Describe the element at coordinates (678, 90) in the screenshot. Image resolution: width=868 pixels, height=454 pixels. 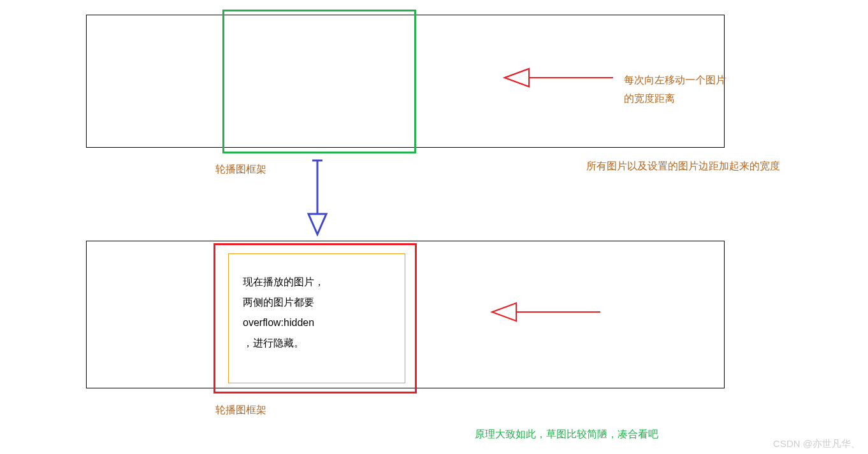
I see `label-move-left: 每次向左移动一个图片的宽度距离` at that location.